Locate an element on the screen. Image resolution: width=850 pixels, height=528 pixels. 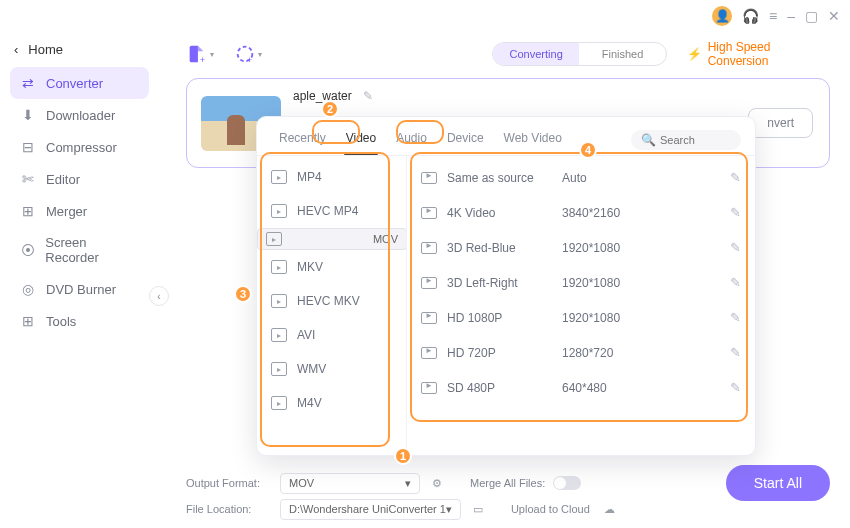
chevron-down-icon: ▾ is located at coordinates (449, 510).